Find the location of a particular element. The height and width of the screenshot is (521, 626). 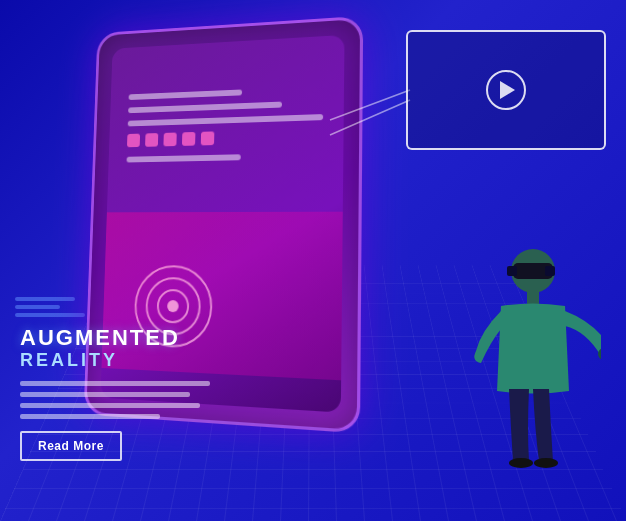

decorative-bars is located at coordinates (50, 309).